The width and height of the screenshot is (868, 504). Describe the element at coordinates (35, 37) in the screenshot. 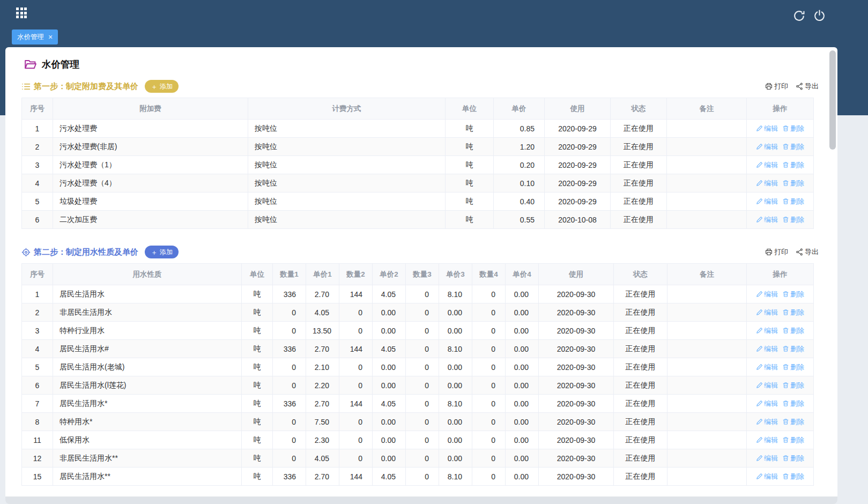

I see `tab-water-price: 水价管理 ×` at that location.